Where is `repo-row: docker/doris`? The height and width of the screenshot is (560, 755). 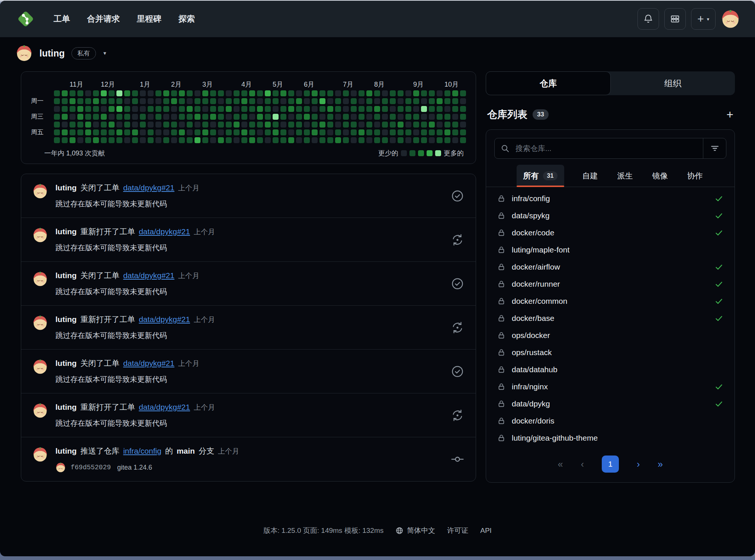
repo-row: docker/doris is located at coordinates (610, 421).